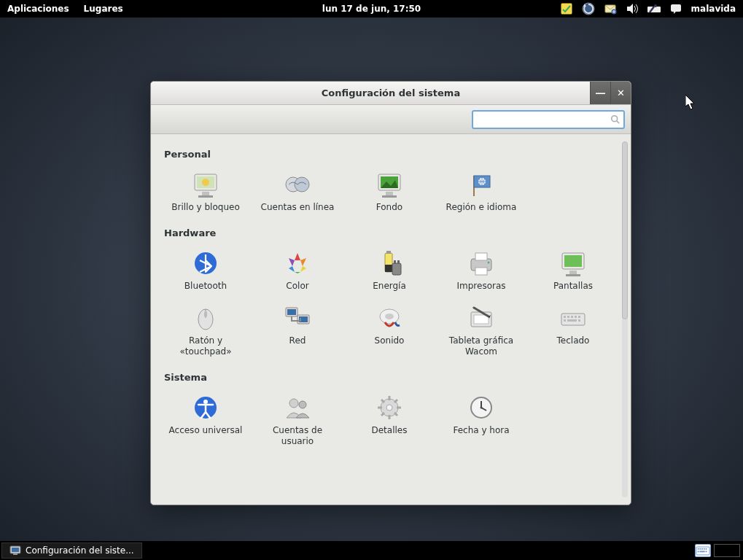 This screenshot has height=560, width=743. What do you see at coordinates (206, 191) in the screenshot?
I see `tile-brightness-lock: Brillo y bloqueo` at bounding box center [206, 191].